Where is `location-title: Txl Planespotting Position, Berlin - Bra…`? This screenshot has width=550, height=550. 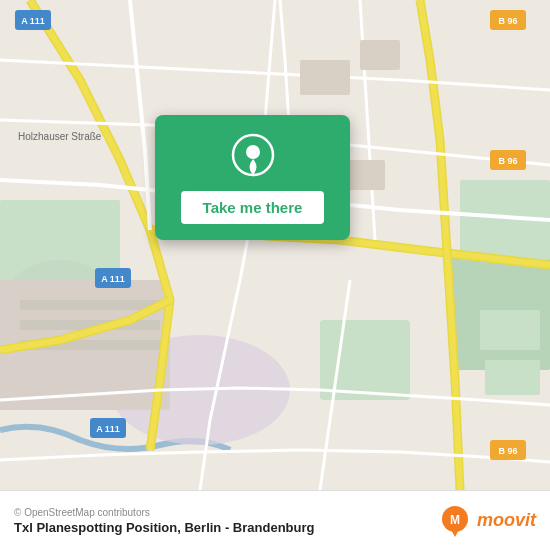 location-title: Txl Planespotting Position, Berlin - Bra… is located at coordinates (164, 528).